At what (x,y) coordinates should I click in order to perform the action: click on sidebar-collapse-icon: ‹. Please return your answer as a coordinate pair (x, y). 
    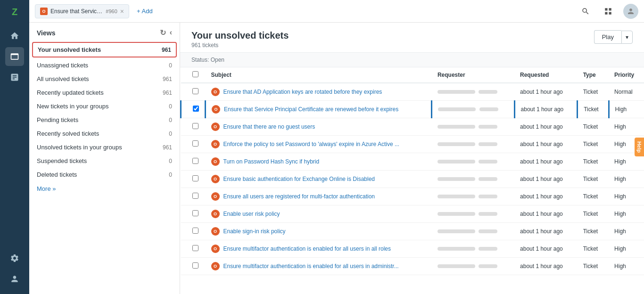
    Looking at the image, I should click on (171, 33).